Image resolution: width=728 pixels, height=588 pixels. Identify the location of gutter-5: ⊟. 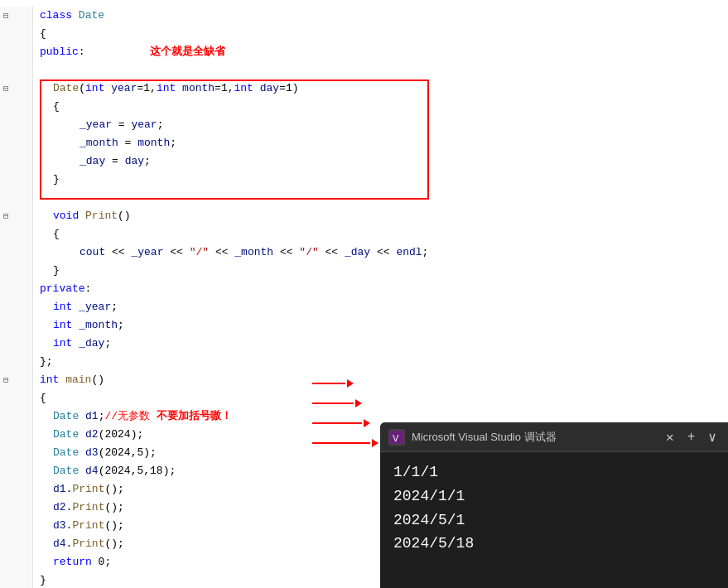
(17, 89).